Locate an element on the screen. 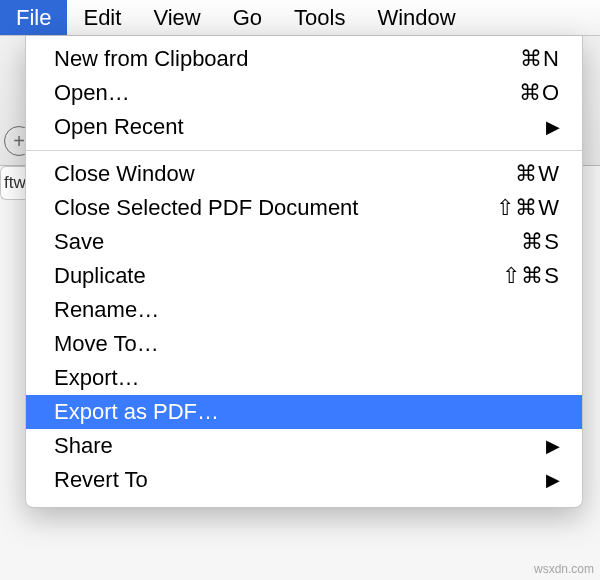  menu-item-close-selected-pdf: Close Selected PDF Document ⇧⌘W is located at coordinates (304, 208).